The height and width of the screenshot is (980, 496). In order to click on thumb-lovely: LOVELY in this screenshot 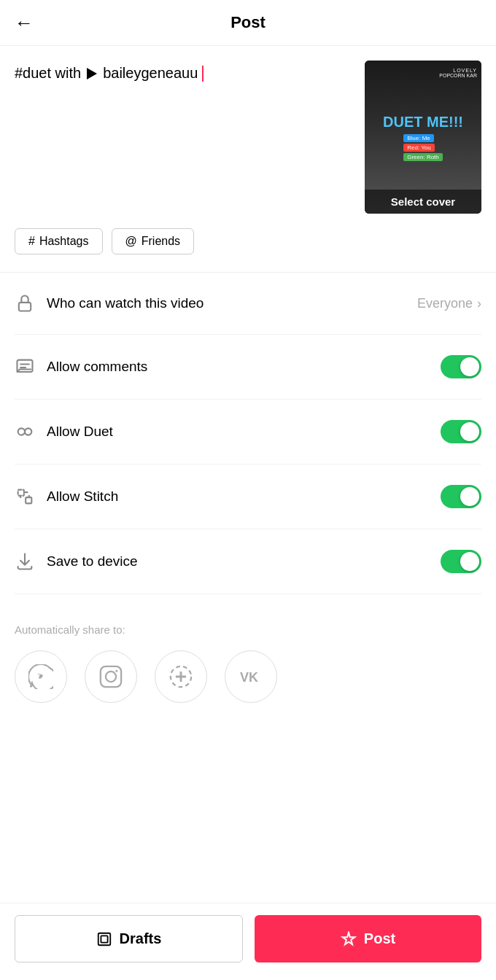, I will do `click(458, 70)`.